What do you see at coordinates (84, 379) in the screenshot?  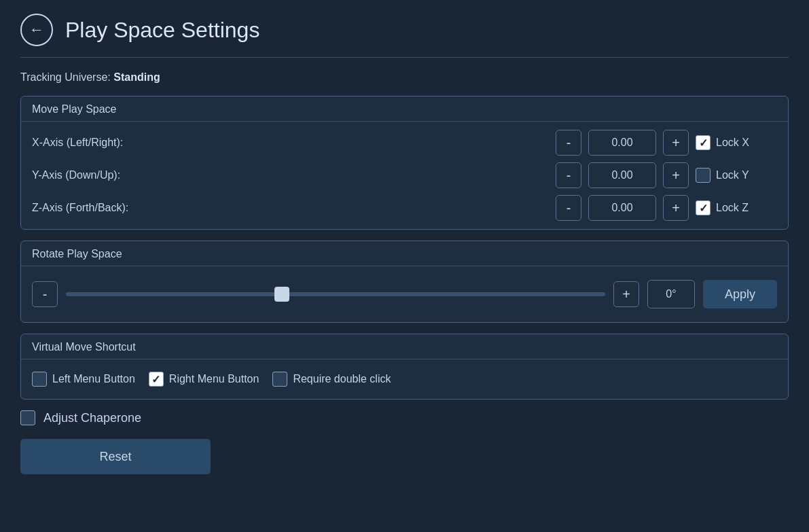 I see `left-menu-button-item: Left Menu Button` at bounding box center [84, 379].